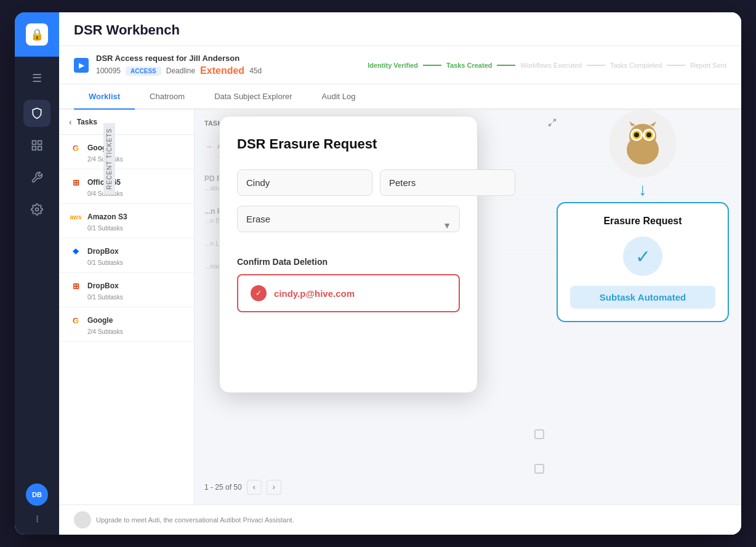 The height and width of the screenshot is (547, 756). Describe the element at coordinates (643, 216) in the screenshot. I see `right-overlay: ↓ Erasure Request ✓ Subtask Automated` at that location.